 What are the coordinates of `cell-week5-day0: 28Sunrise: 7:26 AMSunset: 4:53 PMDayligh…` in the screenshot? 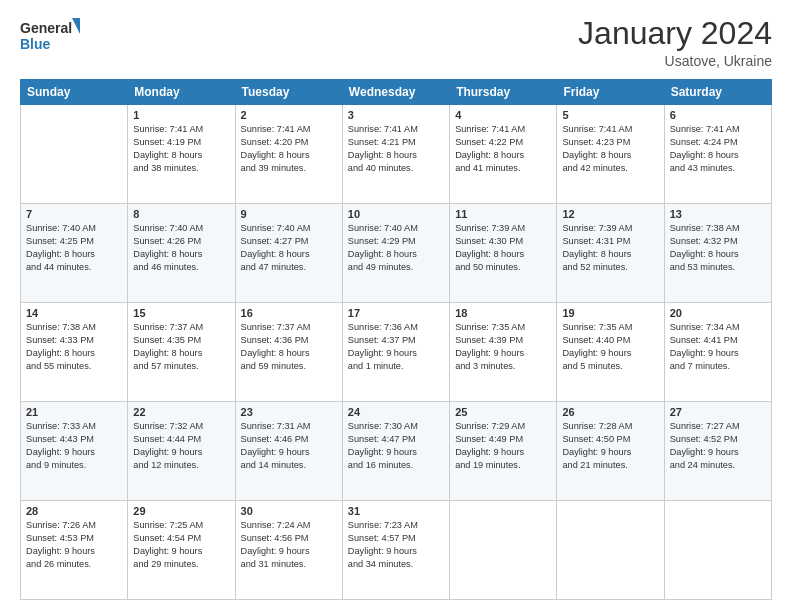 It's located at (74, 550).